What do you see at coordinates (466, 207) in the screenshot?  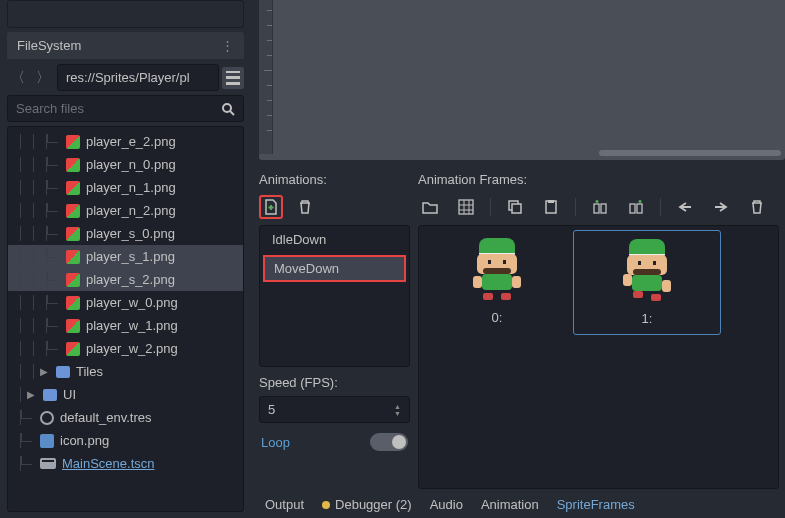 I see `load-spritesheet-button` at bounding box center [466, 207].